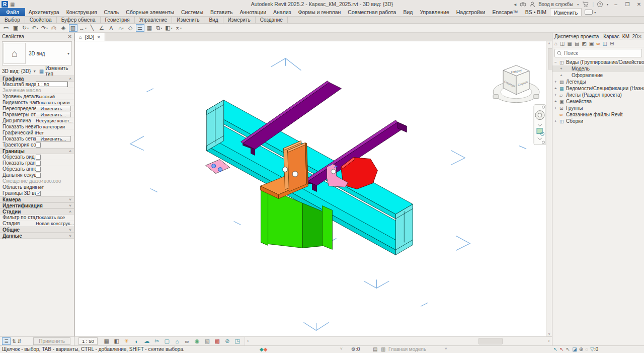 This screenshot has height=353, width=644. I want to click on browser-views-icon: ◫, so click(562, 43).